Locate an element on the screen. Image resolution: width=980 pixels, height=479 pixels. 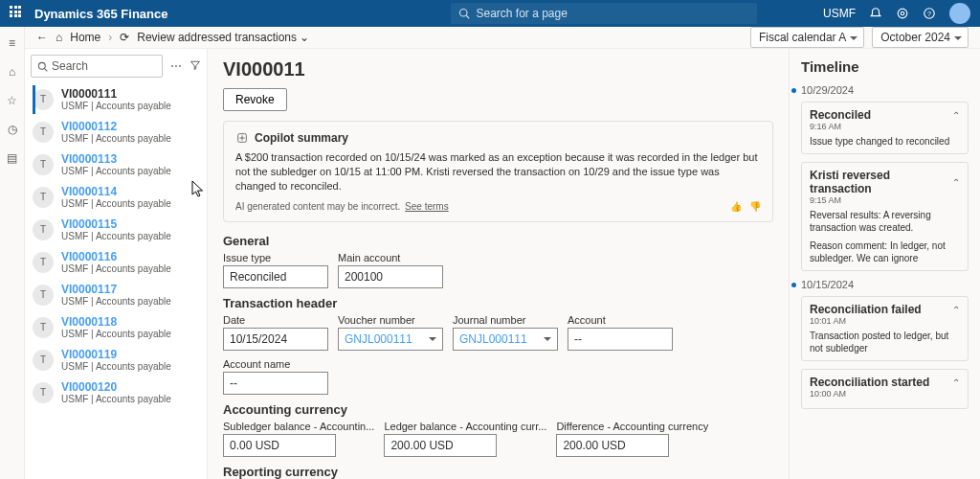
account-name-field: -- is located at coordinates (276, 383).